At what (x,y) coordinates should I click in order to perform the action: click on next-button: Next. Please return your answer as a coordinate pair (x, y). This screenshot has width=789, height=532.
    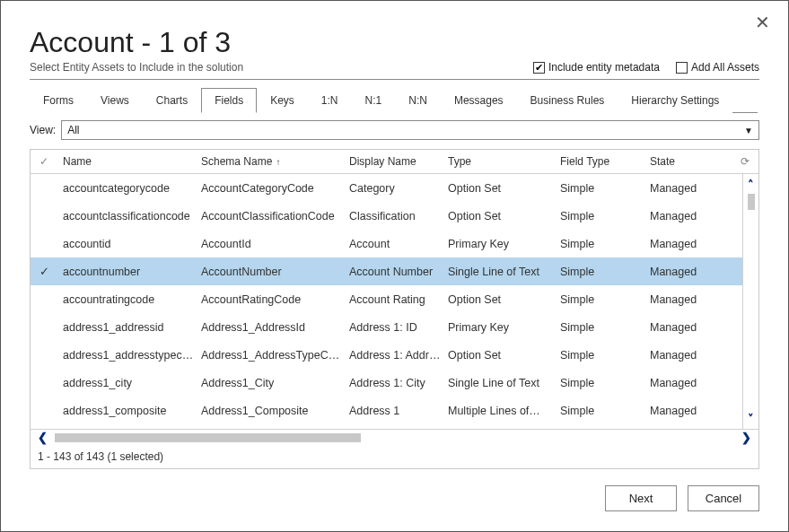
    Looking at the image, I should click on (641, 499).